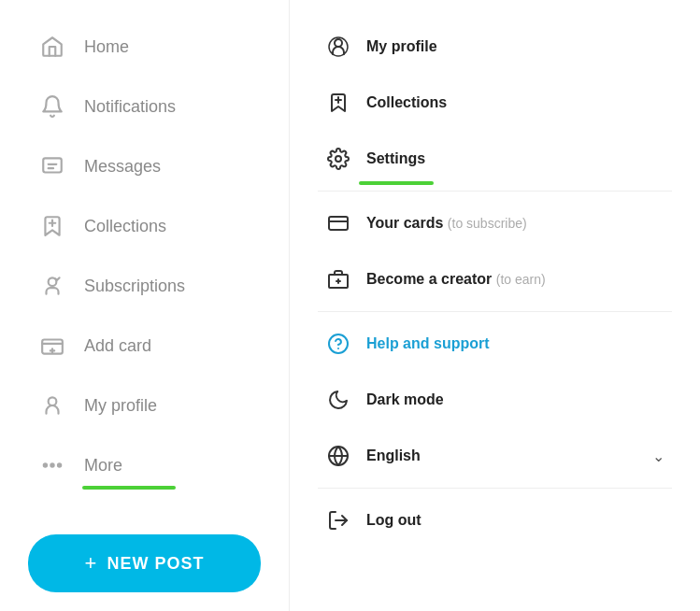 Image resolution: width=700 pixels, height=611 pixels. Describe the element at coordinates (393, 456) in the screenshot. I see `menu-english-label: English` at that location.